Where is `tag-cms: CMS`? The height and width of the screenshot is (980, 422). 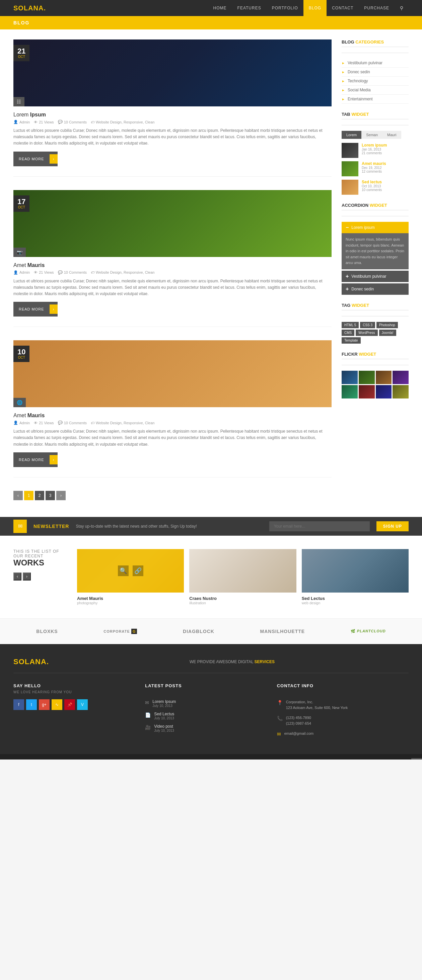
tag-cms: CMS is located at coordinates (348, 332).